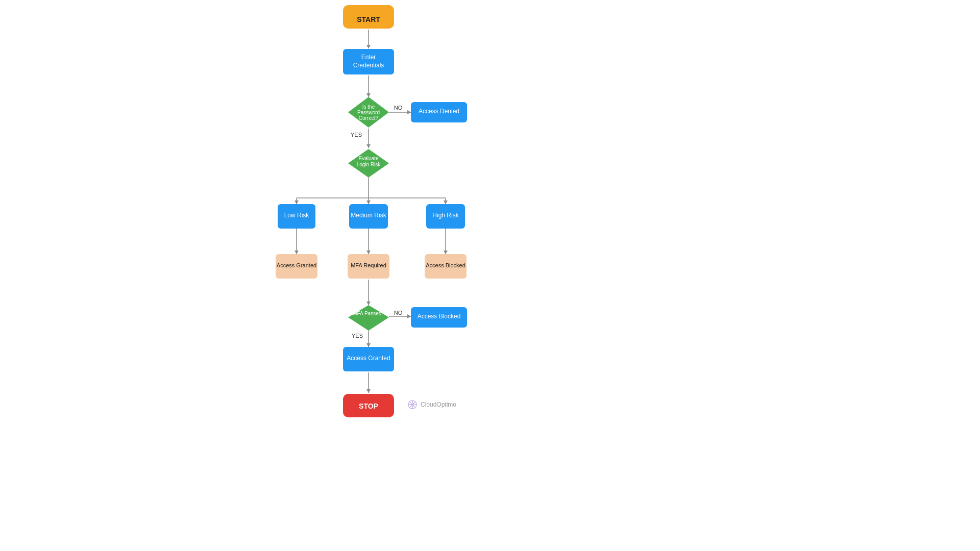 The height and width of the screenshot is (551, 980). I want to click on cloudoptimo-label: CloudOptimo, so click(438, 405).